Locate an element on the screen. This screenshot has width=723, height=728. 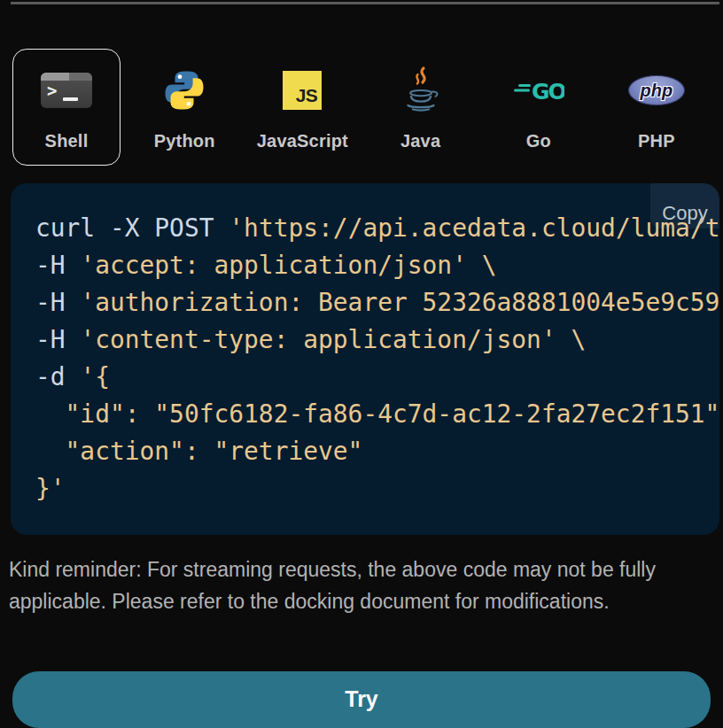
tab-label: Go is located at coordinates (539, 142).